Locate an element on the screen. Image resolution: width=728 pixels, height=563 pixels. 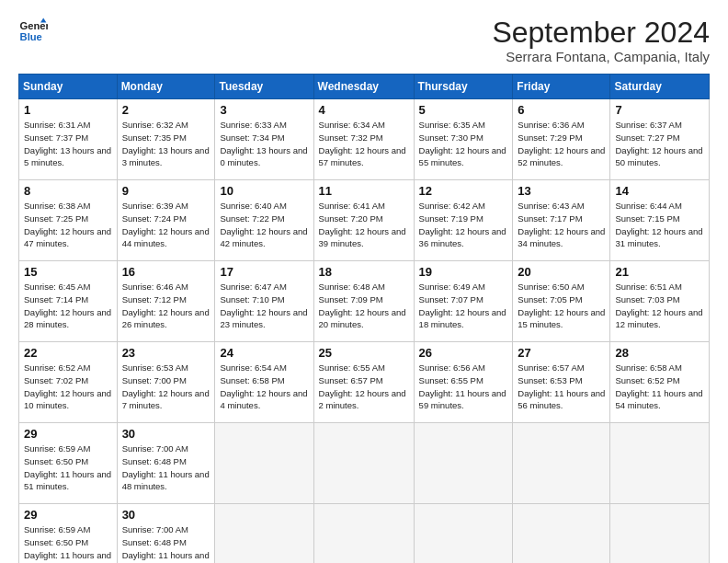
day-info: Sunrise: 6:37 AMSunset: 7:27 PMDaylight:… is located at coordinates (658, 144).